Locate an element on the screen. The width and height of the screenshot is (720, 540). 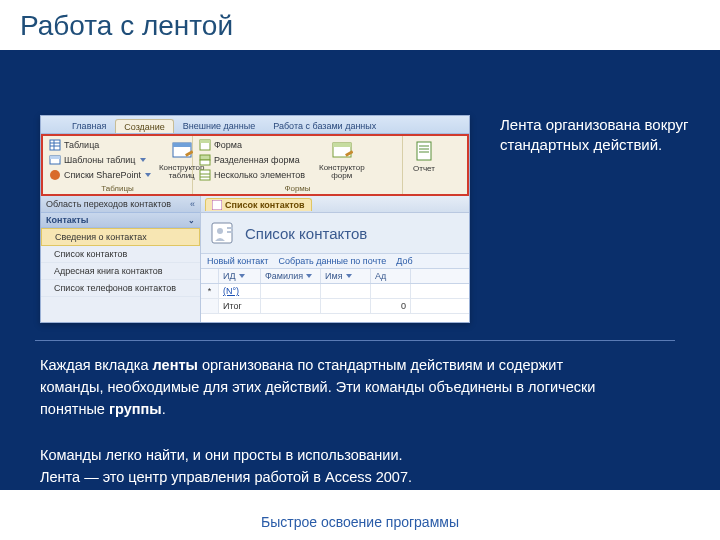
group-forms-title: Формы is located at coordinates (298, 188).